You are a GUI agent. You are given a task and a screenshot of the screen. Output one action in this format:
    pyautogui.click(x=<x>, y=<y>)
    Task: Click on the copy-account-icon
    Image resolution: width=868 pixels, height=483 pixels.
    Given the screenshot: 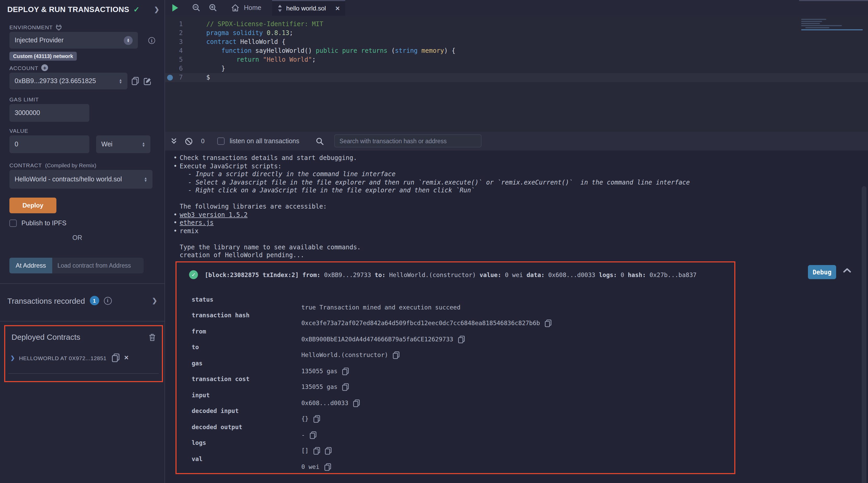 What is the action you would take?
    pyautogui.click(x=135, y=81)
    